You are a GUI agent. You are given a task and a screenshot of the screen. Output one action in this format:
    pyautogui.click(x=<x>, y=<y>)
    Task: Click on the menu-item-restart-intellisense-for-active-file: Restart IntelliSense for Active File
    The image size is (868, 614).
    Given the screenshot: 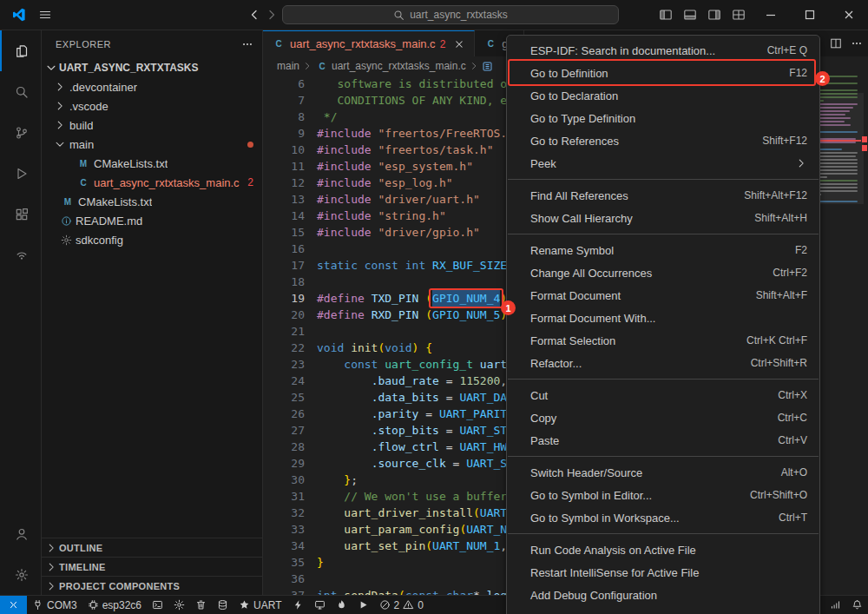 What is the action you would take?
    pyautogui.click(x=663, y=572)
    